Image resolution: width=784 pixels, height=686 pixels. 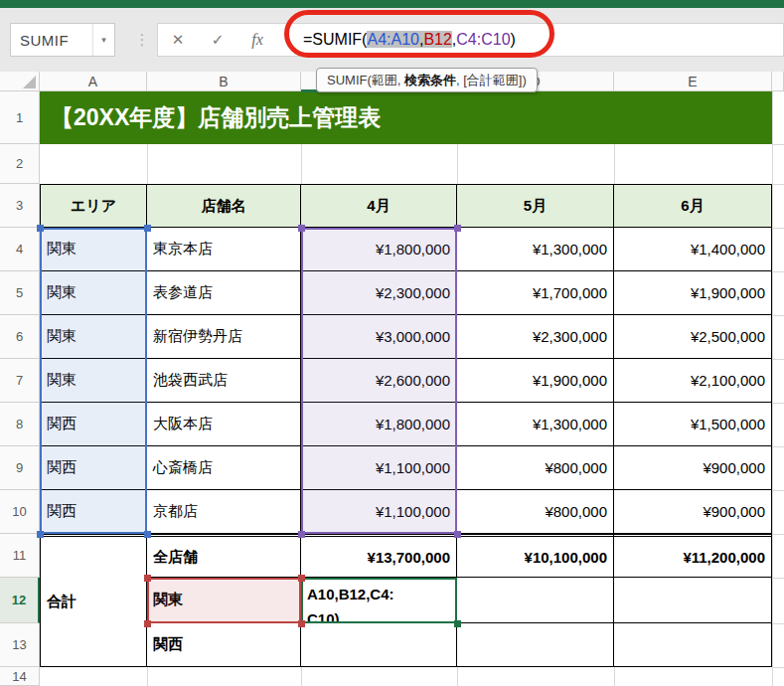 I want to click on cell-april: ¥3,000,000, so click(x=380, y=337).